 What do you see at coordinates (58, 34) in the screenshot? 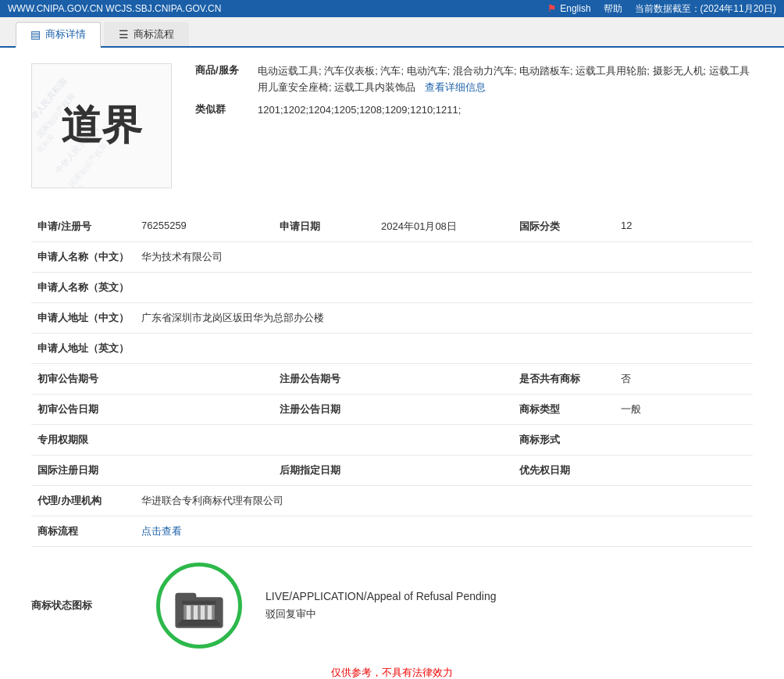
I see `tab-detail: ▤ 商标详情` at bounding box center [58, 34].